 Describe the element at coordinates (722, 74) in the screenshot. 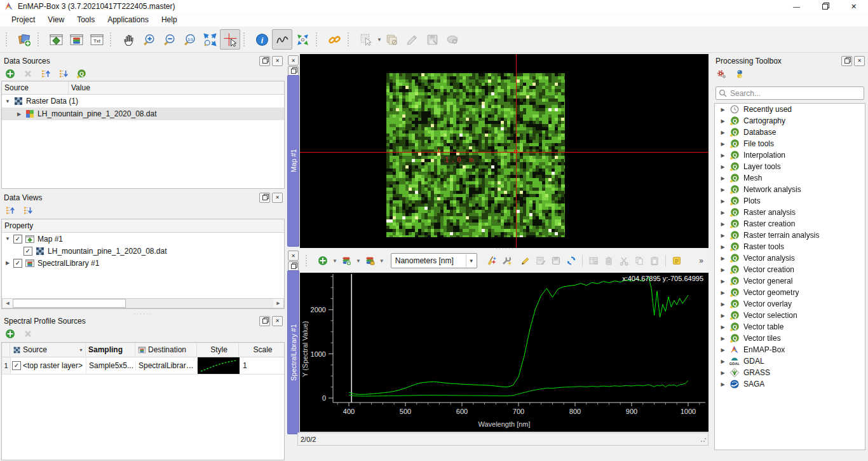

I see `toolbox-options-button` at that location.